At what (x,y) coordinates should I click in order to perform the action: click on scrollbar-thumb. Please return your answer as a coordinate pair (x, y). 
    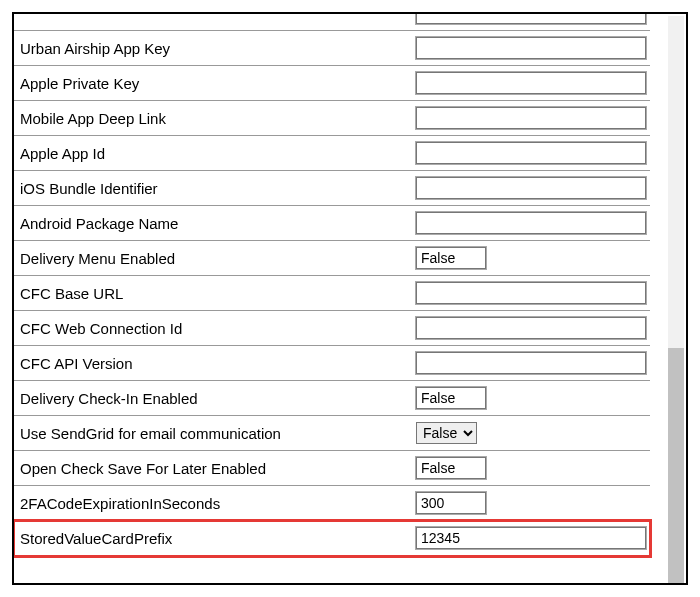
    Looking at the image, I should click on (676, 466).